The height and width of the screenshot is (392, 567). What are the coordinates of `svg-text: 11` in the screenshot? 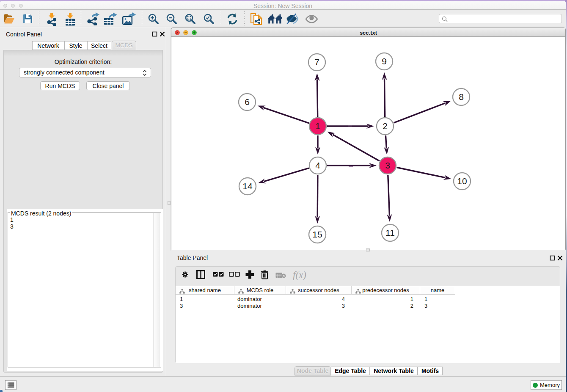 It's located at (390, 233).